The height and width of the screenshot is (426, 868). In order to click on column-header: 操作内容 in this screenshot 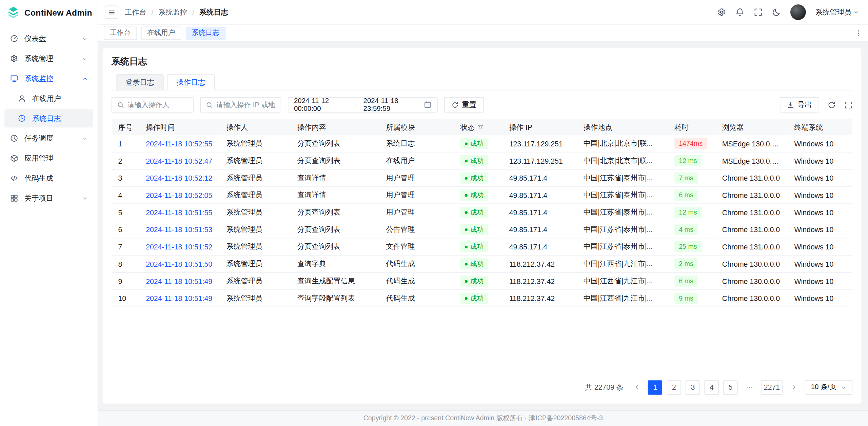, I will do `click(335, 127)`.